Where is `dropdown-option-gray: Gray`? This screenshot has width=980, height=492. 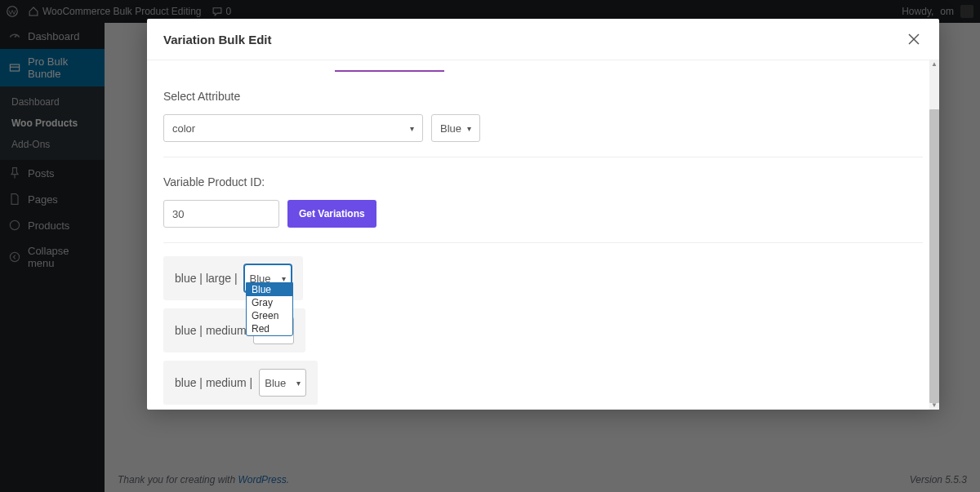 dropdown-option-gray: Gray is located at coordinates (270, 303).